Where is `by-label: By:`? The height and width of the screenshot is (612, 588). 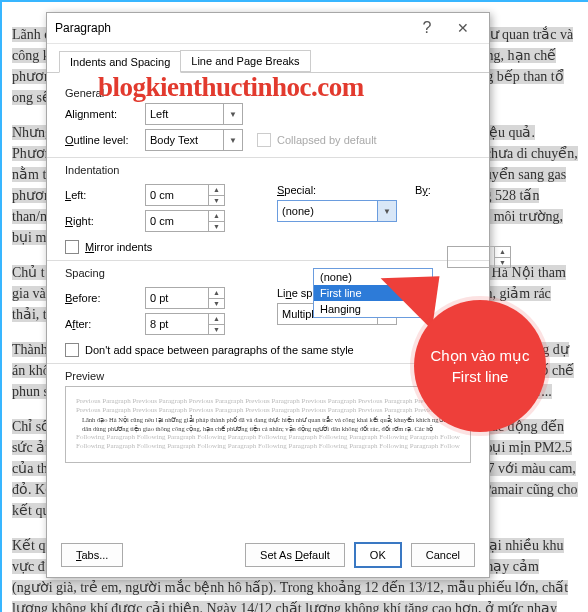 by-label: By: is located at coordinates (423, 190).